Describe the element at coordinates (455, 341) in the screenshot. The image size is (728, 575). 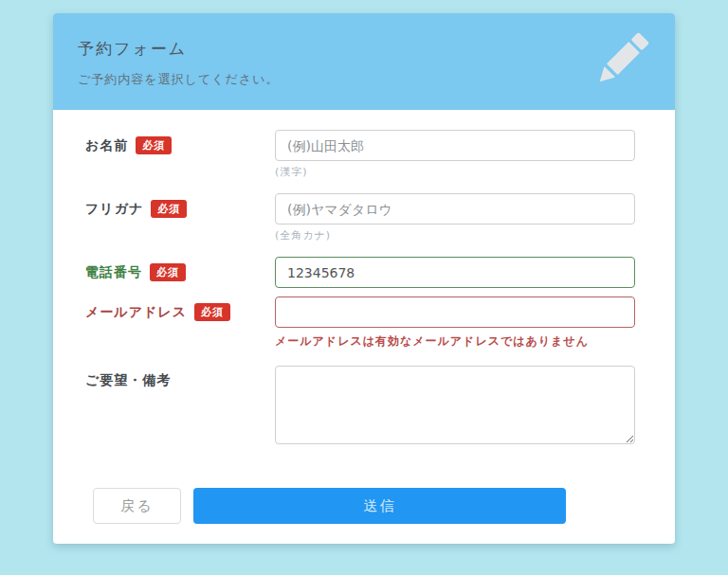
I see `email-error-message: メールアドレスは有効なメールアドレスではありません` at that location.